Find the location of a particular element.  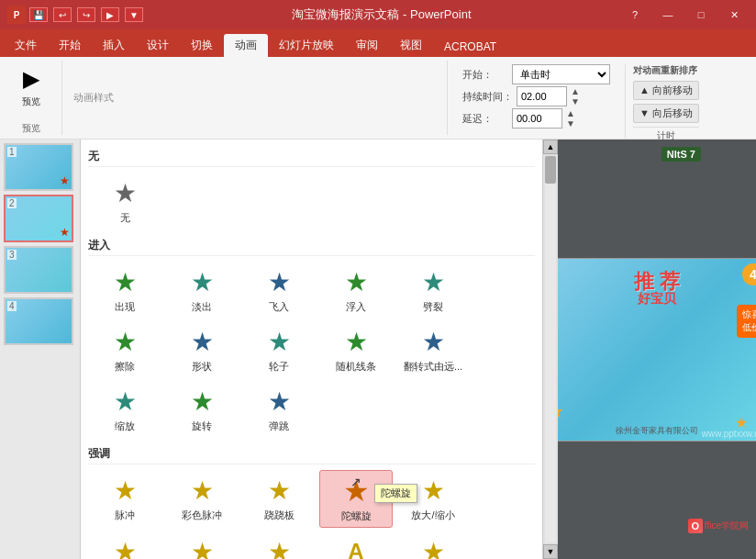

move-forward-btn: ▲ 向前移动 is located at coordinates (666, 90).